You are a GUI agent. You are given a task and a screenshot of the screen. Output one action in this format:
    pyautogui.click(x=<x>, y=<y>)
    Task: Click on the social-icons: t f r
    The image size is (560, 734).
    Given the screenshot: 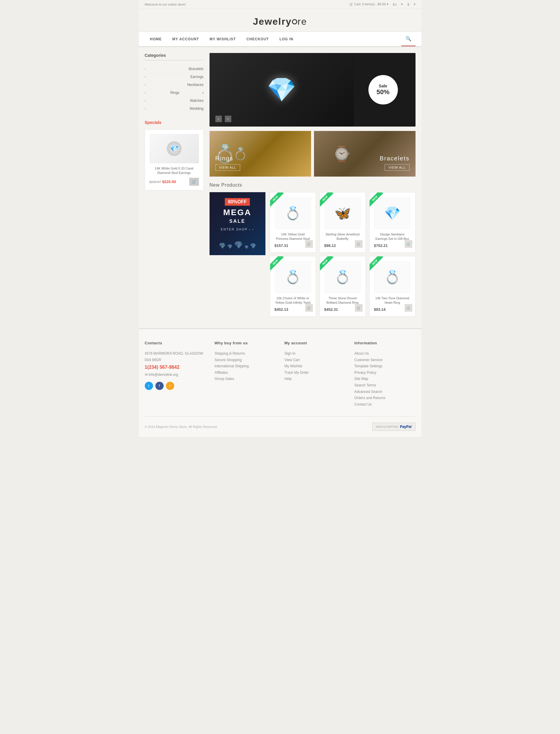 What is the action you would take?
    pyautogui.click(x=175, y=386)
    